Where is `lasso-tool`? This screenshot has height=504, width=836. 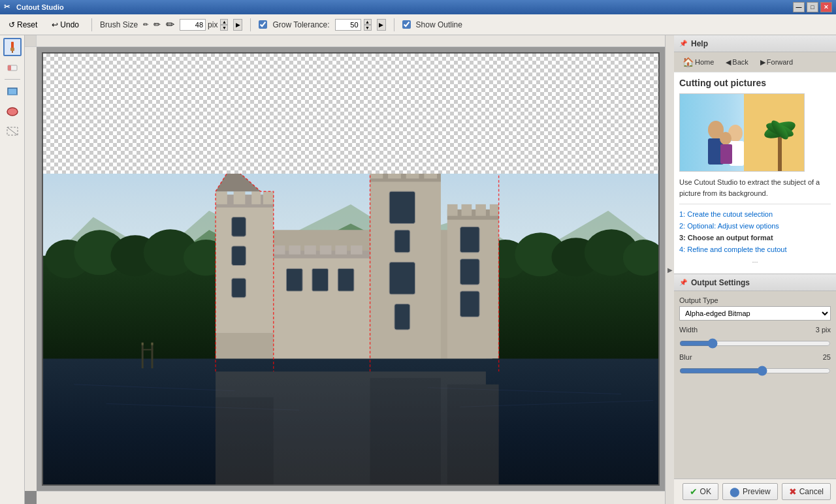 lasso-tool is located at coordinates (12, 131).